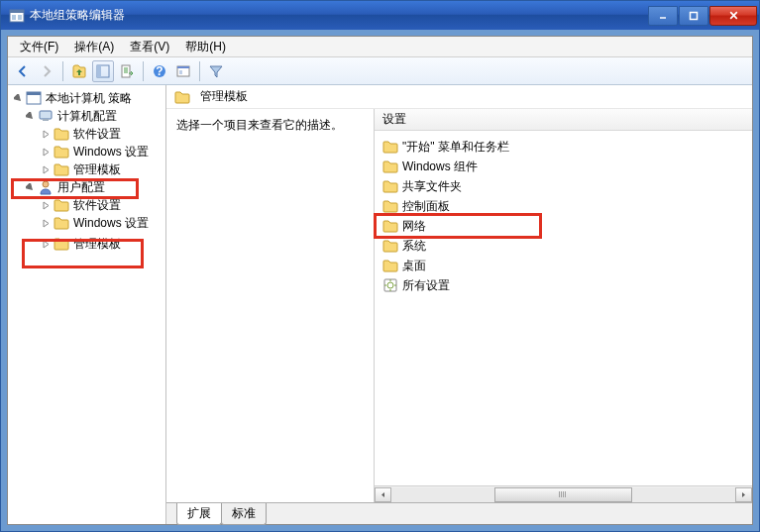 Image resolution: width=760 pixels, height=532 pixels. I want to click on highlight-box-control-panel-list, so click(458, 226).